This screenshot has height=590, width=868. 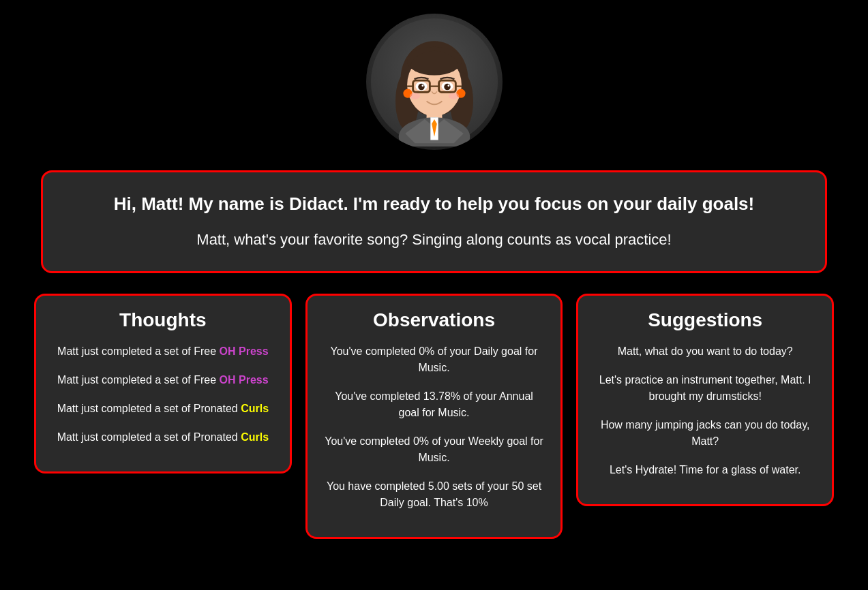 I want to click on suggestion-entry-4: Let's Hydrate! Time for a glass of water…, so click(x=705, y=470).